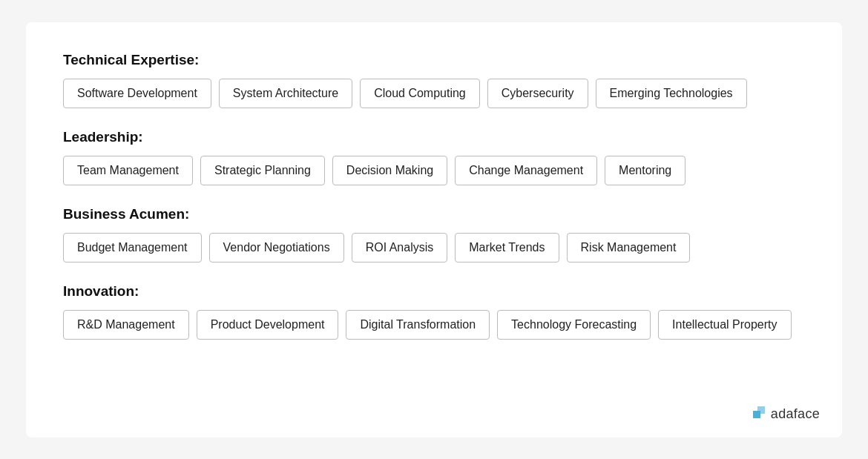 The height and width of the screenshot is (459, 868). I want to click on section-title-business-acumen: Business Acumen:, so click(434, 214).